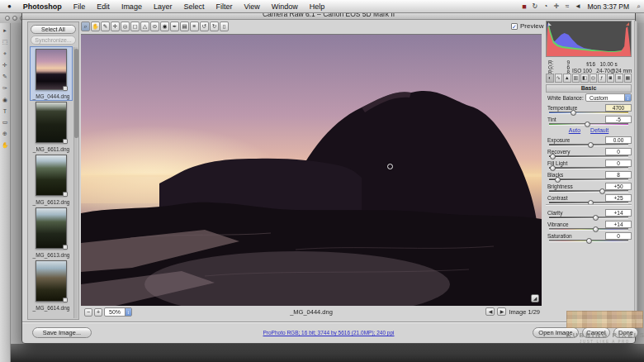 The image size is (644, 362). What do you see at coordinates (96, 26) in the screenshot?
I see `hand-tool-icon: ✋` at bounding box center [96, 26].